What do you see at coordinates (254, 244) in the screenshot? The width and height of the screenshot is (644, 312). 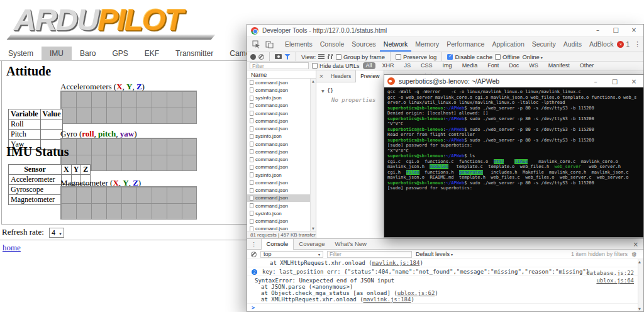 I see `drawer-menu-icon: ⋮` at bounding box center [254, 244].